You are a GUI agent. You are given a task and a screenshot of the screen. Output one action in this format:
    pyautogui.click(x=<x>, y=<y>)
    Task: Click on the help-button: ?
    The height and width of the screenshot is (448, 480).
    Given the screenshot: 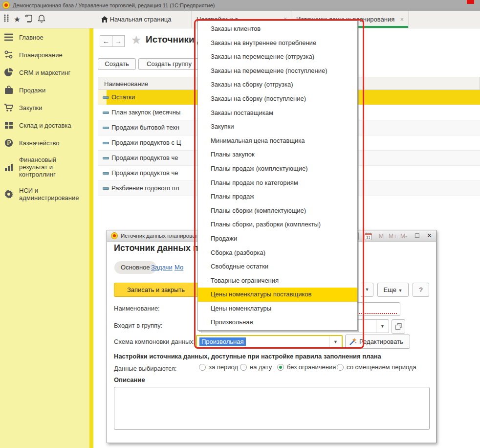 What is the action you would take?
    pyautogui.click(x=421, y=290)
    